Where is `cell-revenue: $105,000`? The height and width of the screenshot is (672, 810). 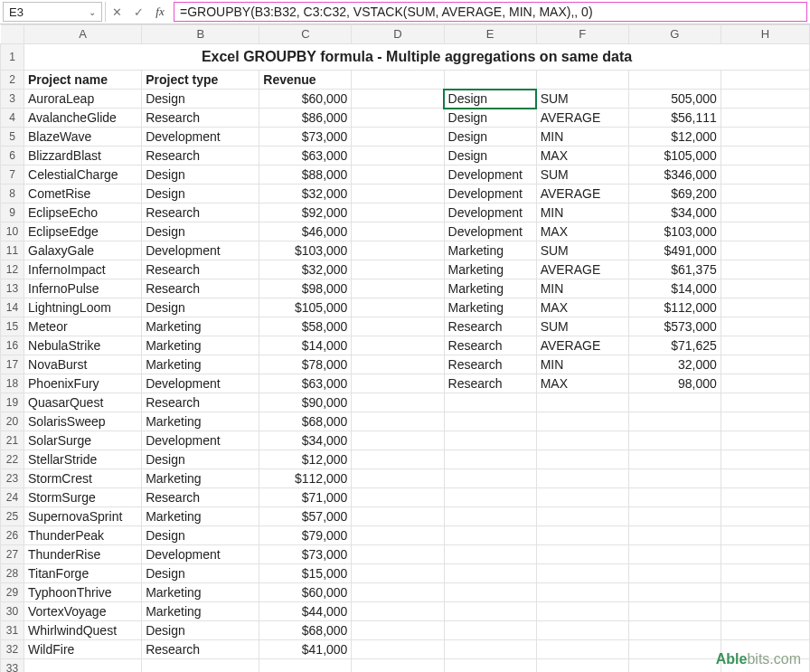 cell-revenue: $105,000 is located at coordinates (306, 308).